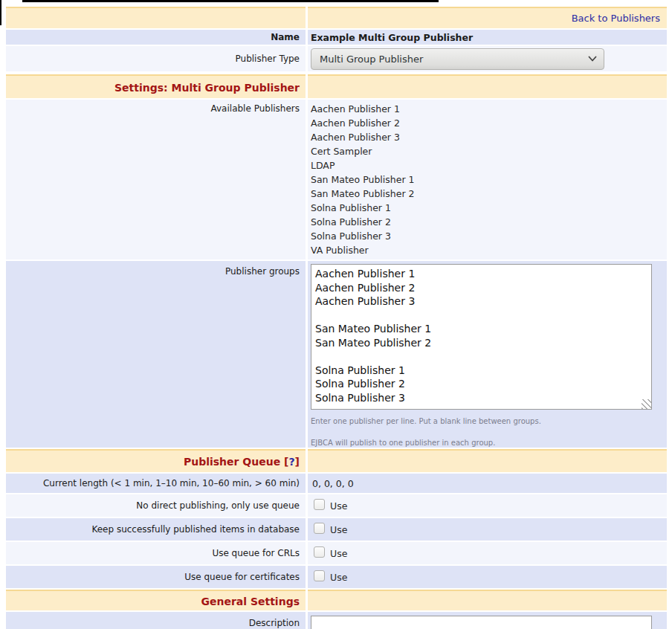 This screenshot has width=672, height=629. What do you see at coordinates (156, 18) in the screenshot?
I see `top-bar-left` at bounding box center [156, 18].